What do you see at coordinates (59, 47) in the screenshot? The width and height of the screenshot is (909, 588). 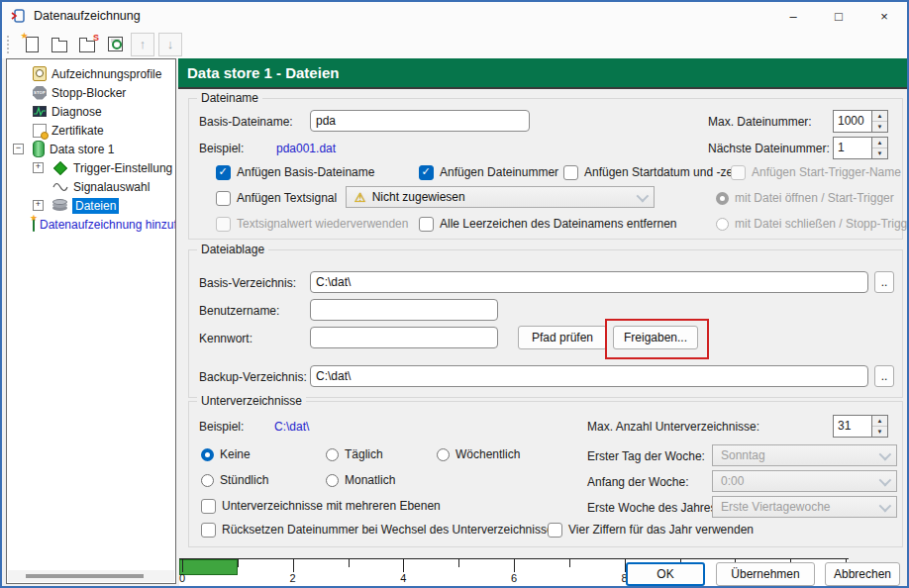 I see `open-folder-icon` at bounding box center [59, 47].